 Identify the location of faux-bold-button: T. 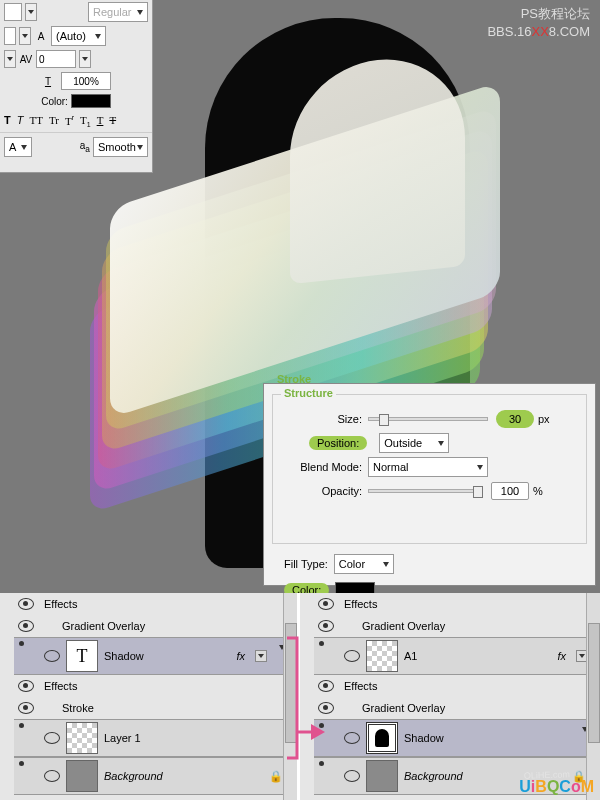
(8, 121).